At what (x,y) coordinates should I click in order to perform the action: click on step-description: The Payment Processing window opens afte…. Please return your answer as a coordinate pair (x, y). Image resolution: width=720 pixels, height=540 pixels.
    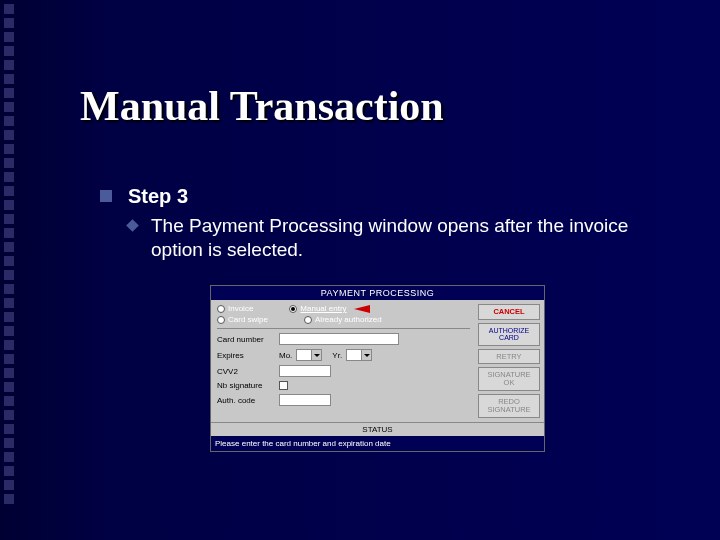
    Looking at the image, I should click on (411, 238).